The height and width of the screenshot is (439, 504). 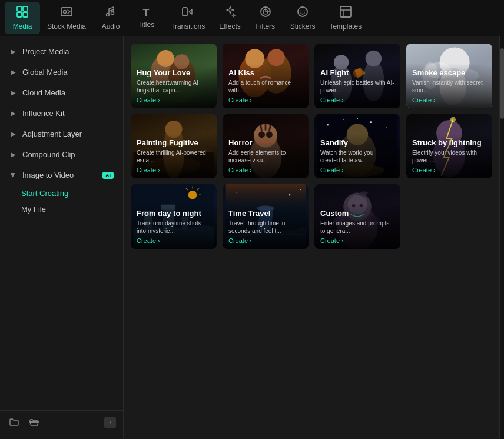 I want to click on sidebar-item-global-media: ▶ Global Media, so click(x=61, y=72).